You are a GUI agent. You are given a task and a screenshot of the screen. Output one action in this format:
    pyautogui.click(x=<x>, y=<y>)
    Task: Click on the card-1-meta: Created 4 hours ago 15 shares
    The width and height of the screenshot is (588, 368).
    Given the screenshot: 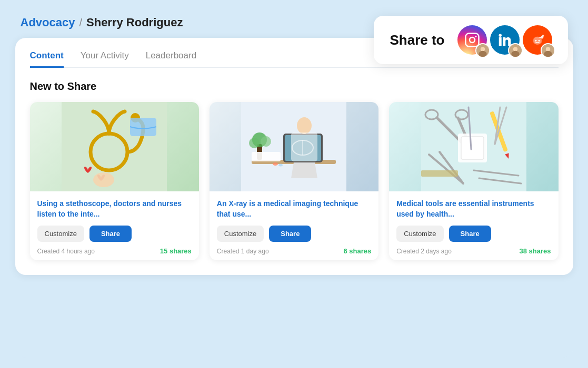 What is the action you would take?
    pyautogui.click(x=115, y=251)
    